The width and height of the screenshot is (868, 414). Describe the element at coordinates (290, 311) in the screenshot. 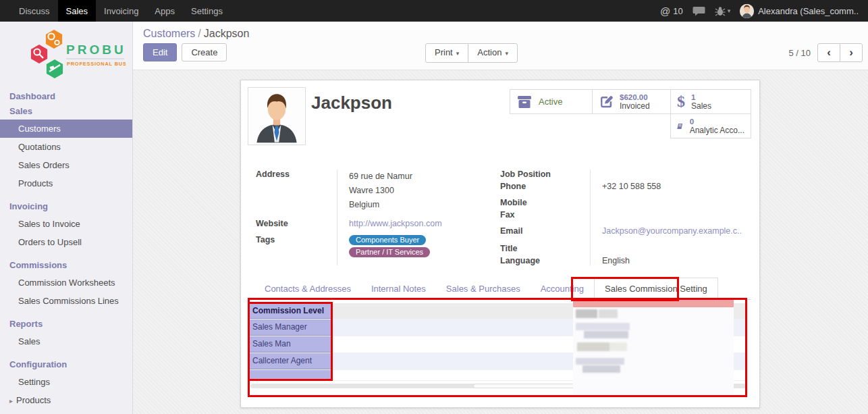

I see `commission-level-header: Commission Level` at that location.